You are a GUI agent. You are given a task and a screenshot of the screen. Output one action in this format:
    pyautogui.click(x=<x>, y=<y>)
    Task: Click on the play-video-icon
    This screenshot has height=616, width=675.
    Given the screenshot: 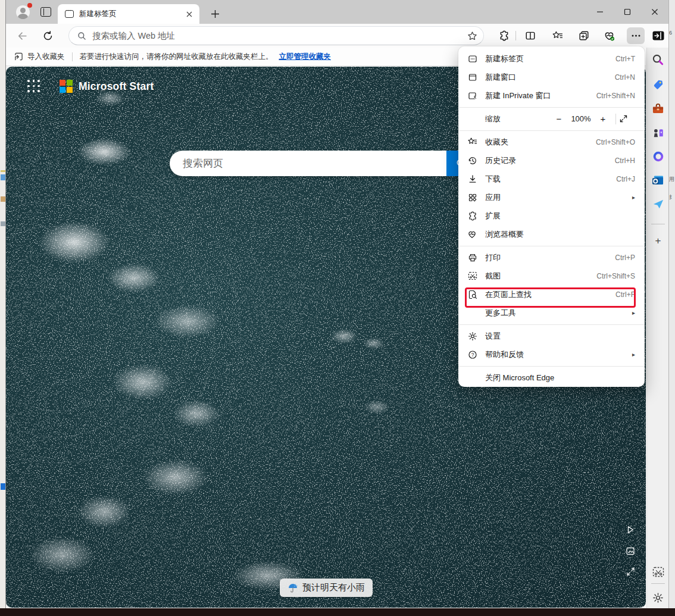 What is the action you would take?
    pyautogui.click(x=630, y=530)
    